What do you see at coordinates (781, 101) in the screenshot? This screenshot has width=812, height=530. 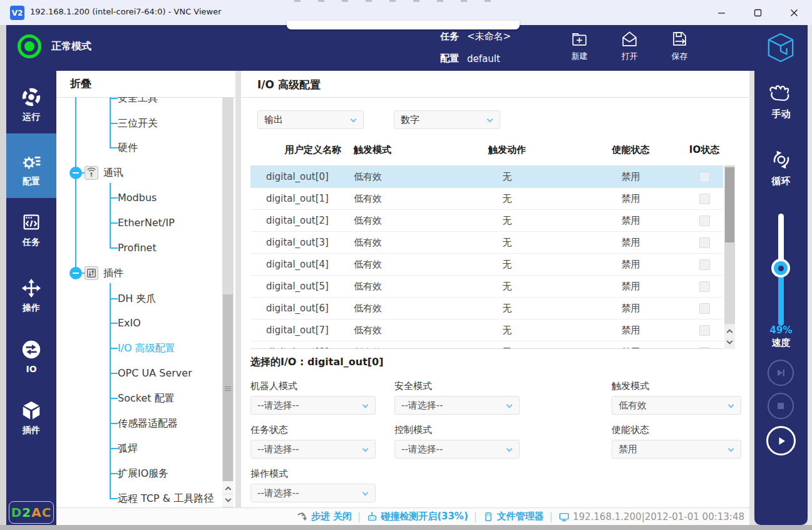 I see `manual-mode-button: 手动` at bounding box center [781, 101].